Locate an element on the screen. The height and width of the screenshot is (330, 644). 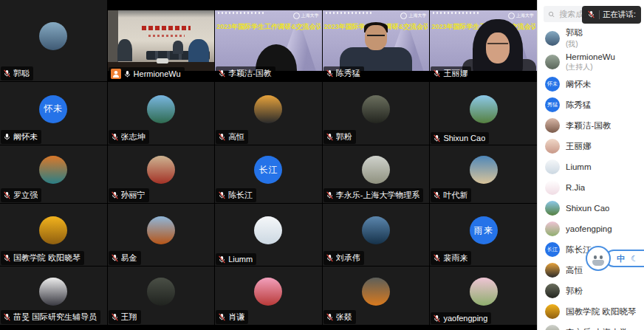
participant-name-label: 张燚 is located at coordinates (340, 317).